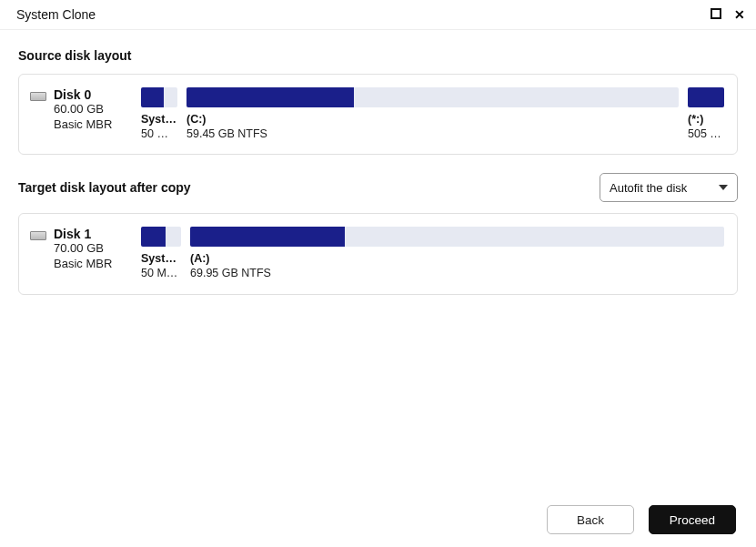 The width and height of the screenshot is (756, 547). What do you see at coordinates (92, 126) in the screenshot?
I see `source-disk-type: Basic MBR` at bounding box center [92, 126].